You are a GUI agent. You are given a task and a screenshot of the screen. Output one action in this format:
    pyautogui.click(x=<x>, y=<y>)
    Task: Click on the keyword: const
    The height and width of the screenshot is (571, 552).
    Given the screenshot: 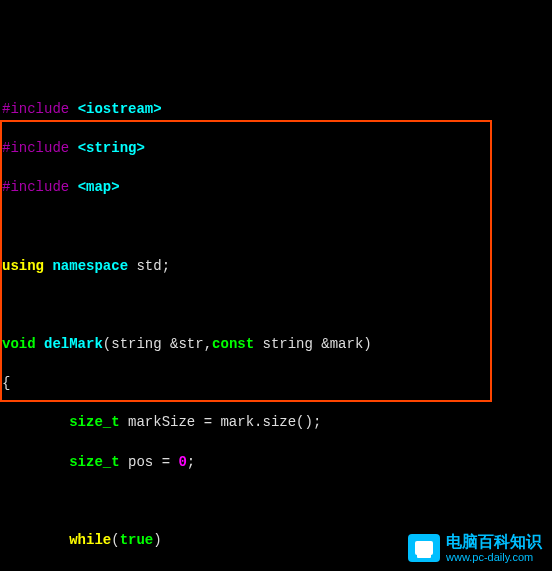 What is the action you would take?
    pyautogui.click(x=237, y=344)
    